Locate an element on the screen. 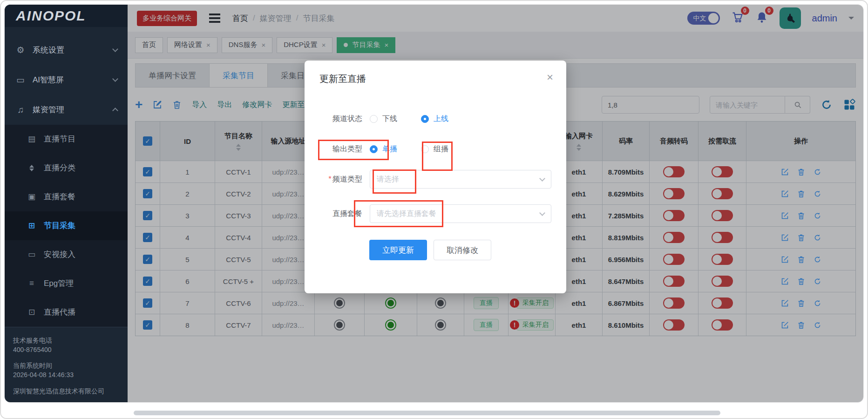  menu-label: 节目采集 is located at coordinates (60, 225).